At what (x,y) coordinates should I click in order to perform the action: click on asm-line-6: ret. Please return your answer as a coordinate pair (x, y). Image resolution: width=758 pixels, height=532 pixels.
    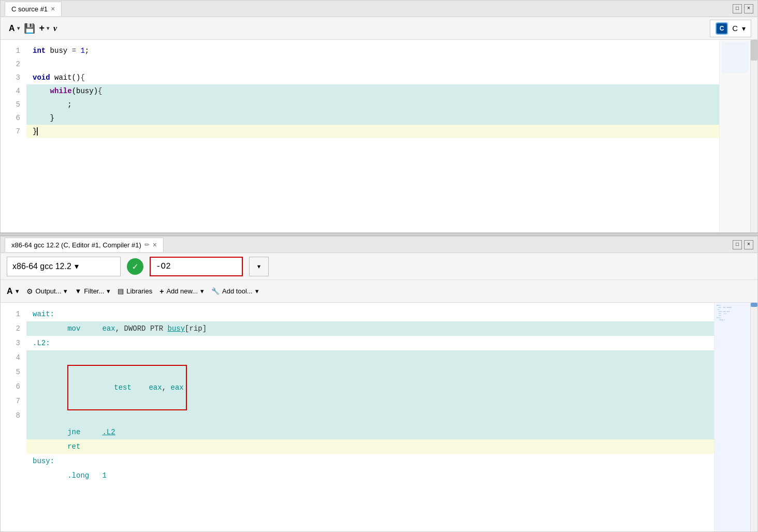
    Looking at the image, I should click on (370, 447).